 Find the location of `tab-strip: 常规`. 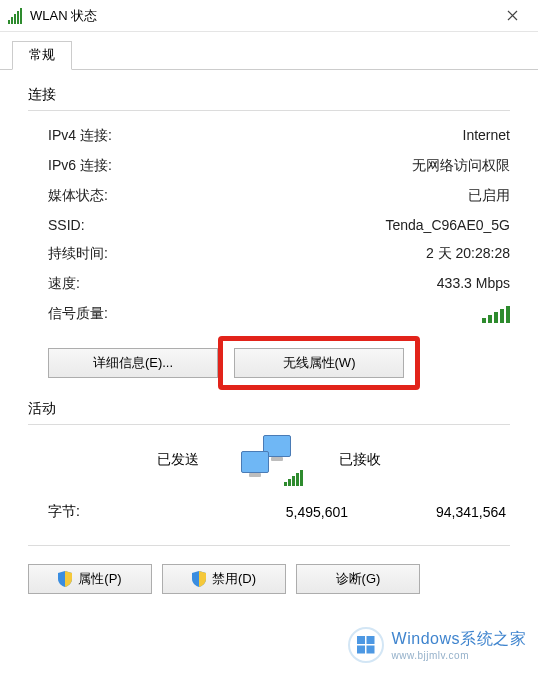

tab-strip: 常规 is located at coordinates (269, 51).